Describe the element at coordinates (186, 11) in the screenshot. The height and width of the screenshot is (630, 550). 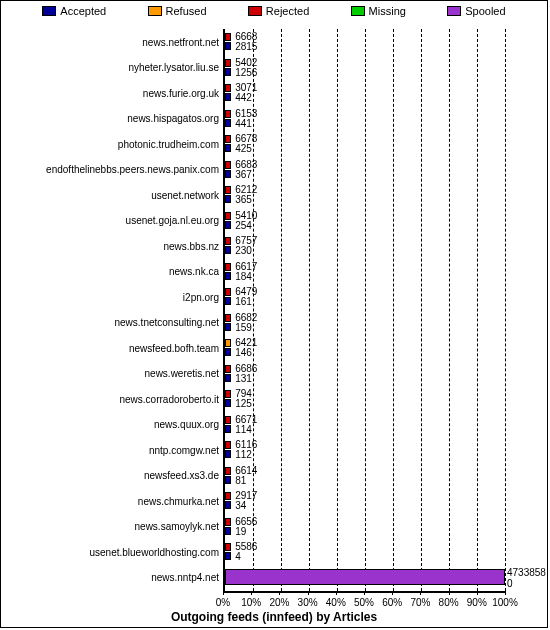
I see `legend-label: Refused` at that location.